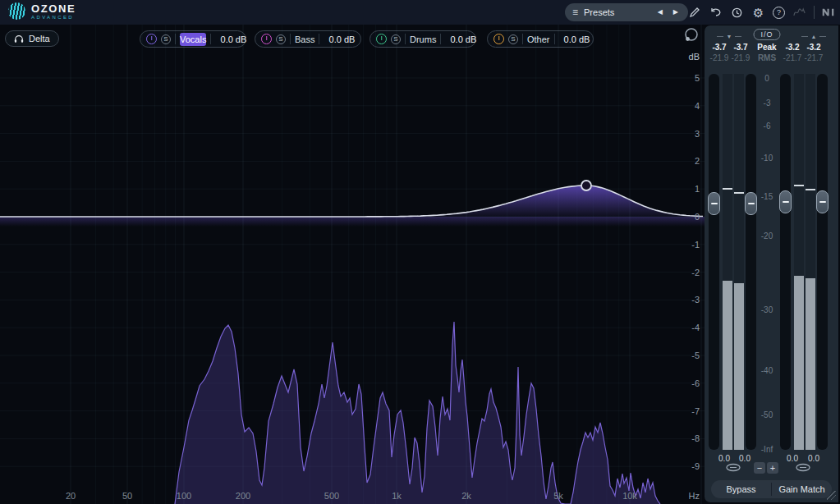 The width and height of the screenshot is (840, 504). What do you see at coordinates (760, 468) in the screenshot?
I see `gain-decrement-button: −` at bounding box center [760, 468].